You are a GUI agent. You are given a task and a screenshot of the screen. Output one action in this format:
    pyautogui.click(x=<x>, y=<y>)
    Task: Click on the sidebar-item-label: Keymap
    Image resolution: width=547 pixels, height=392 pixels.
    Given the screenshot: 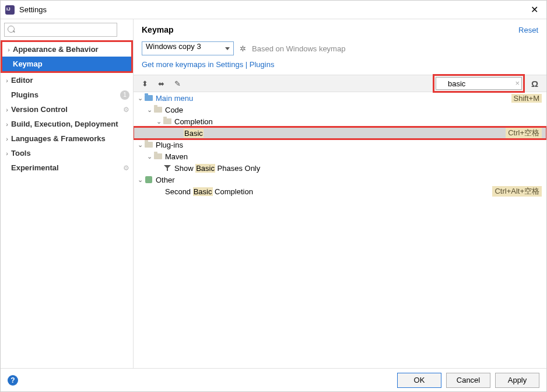 What is the action you would take?
    pyautogui.click(x=70, y=64)
    